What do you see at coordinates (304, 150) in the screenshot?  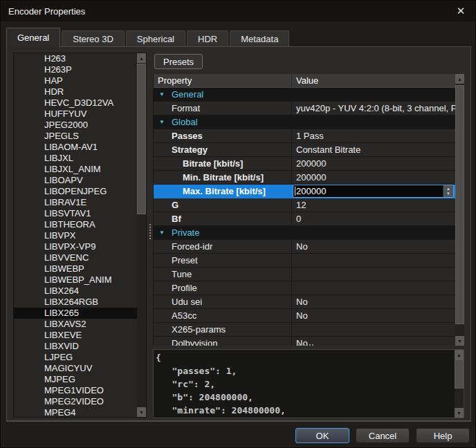 I see `property-row-strategy: StrategyConstant Bitrate` at bounding box center [304, 150].